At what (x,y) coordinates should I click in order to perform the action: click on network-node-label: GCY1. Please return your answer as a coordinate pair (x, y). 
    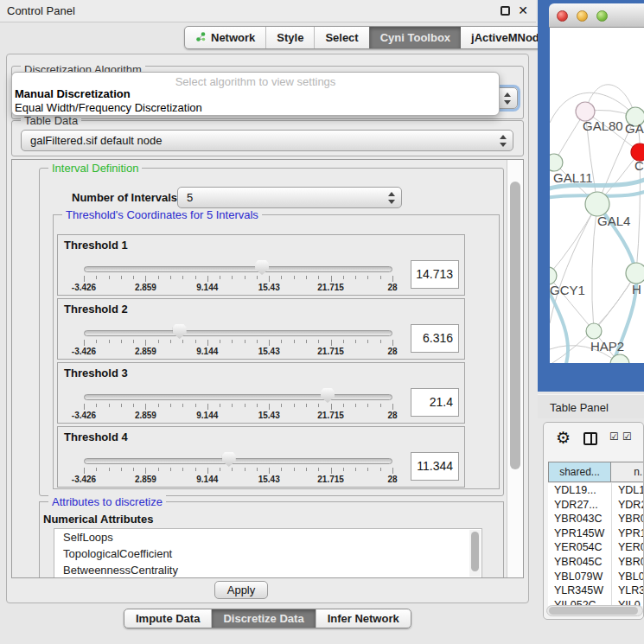
    Looking at the image, I should click on (567, 290).